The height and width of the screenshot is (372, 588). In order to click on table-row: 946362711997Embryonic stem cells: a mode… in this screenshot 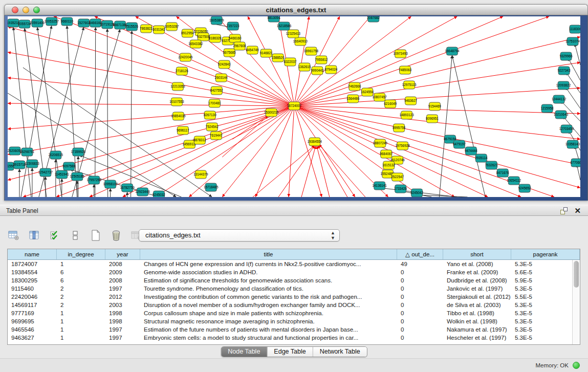, I will do `click(290, 338)`.